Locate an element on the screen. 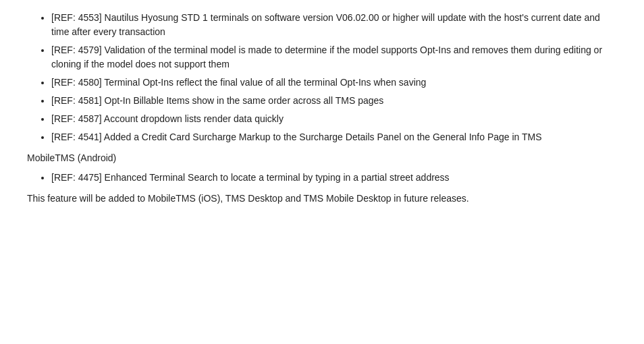  android-bullet-list: [REF: 4475] Enhanced Terminal Search to … is located at coordinates (322, 178).